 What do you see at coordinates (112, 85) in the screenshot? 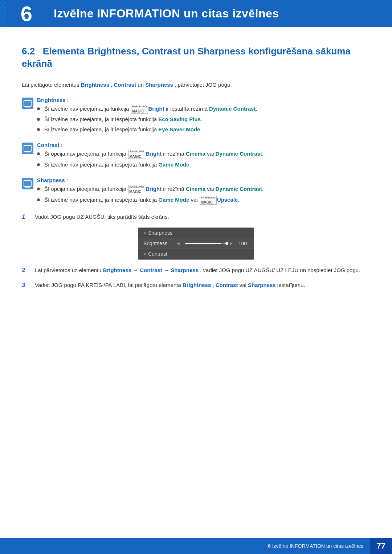
I see `intro-comma1: ,` at bounding box center [112, 85].